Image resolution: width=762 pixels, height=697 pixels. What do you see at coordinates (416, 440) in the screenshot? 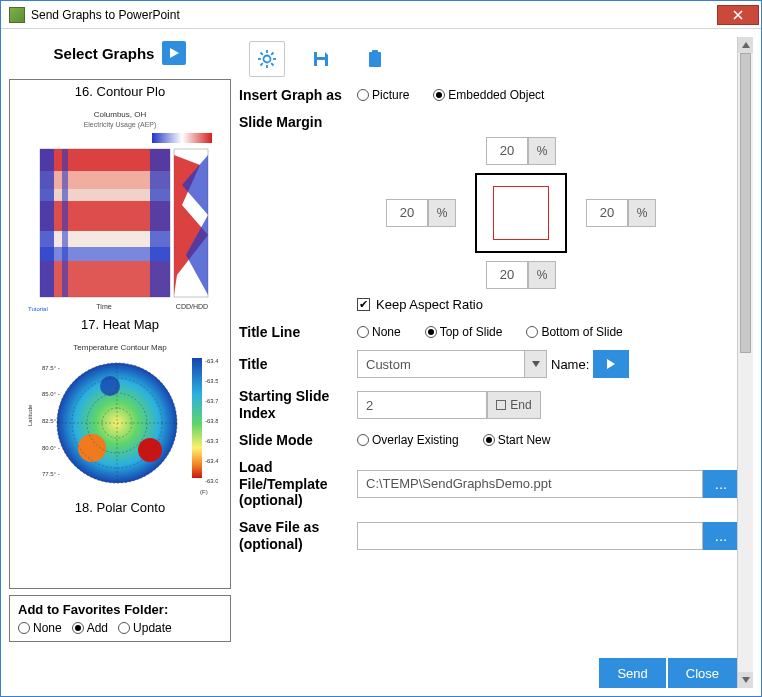
I see `radio-label: Overlay Existing` at bounding box center [416, 440].